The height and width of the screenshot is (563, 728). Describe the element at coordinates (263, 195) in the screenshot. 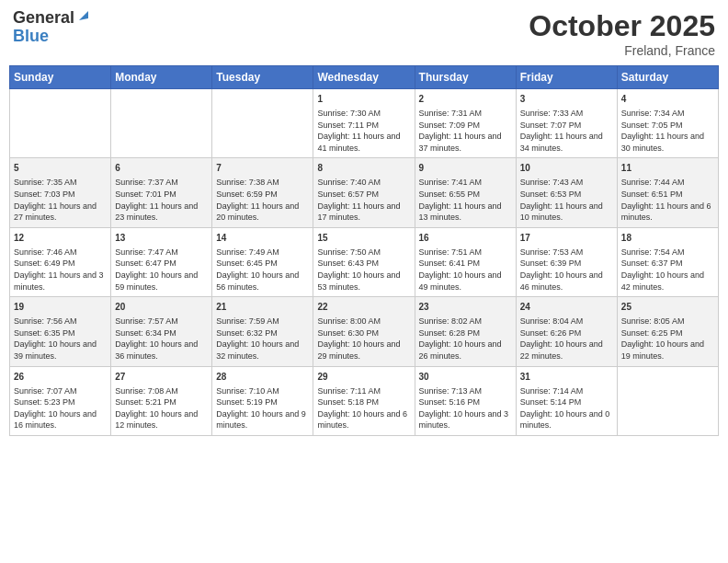

I see `day-info: Sunset: 6:59 PM` at that location.